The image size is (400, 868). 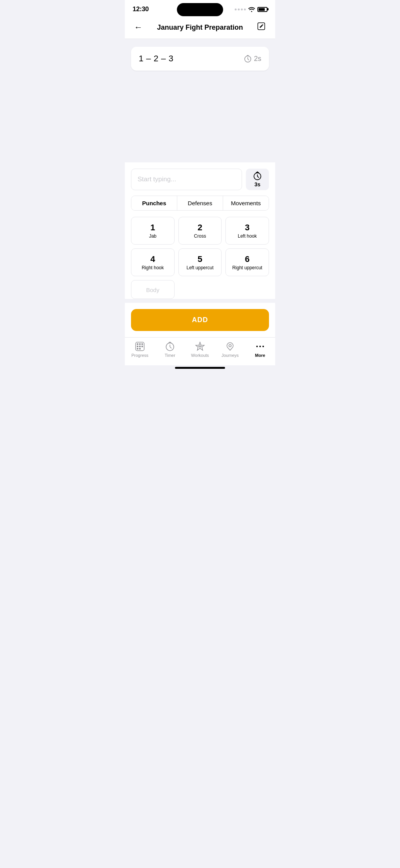 I want to click on punch-name: Jab, so click(x=153, y=236).